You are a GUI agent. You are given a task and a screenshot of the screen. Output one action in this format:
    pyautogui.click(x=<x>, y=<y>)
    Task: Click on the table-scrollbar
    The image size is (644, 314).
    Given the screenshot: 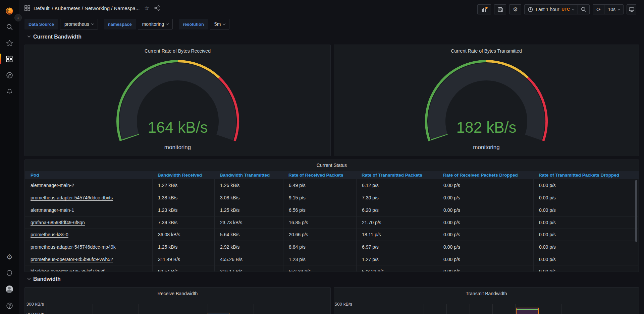 What is the action you would take?
    pyautogui.click(x=636, y=211)
    